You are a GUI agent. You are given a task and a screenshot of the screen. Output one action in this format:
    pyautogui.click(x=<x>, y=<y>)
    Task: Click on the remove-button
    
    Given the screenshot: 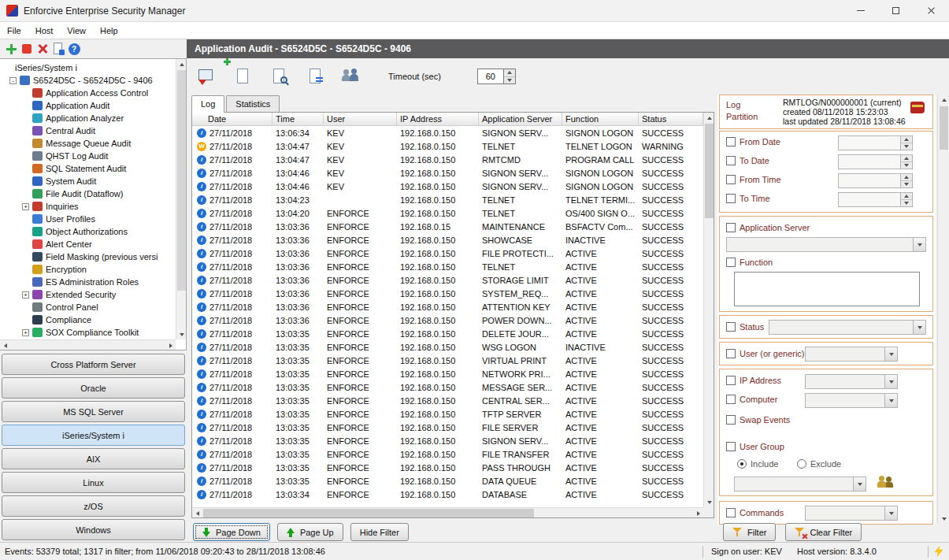 What is the action you would take?
    pyautogui.click(x=27, y=49)
    